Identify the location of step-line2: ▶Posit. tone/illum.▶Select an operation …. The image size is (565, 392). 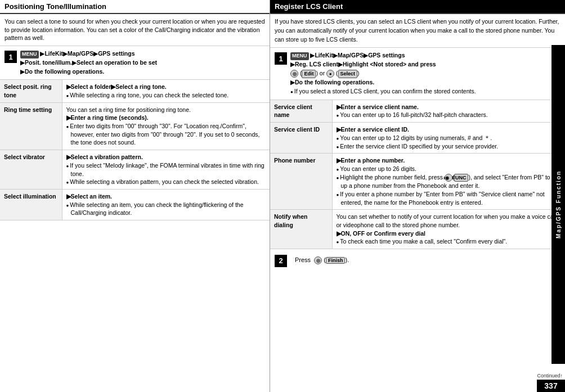
(89, 62).